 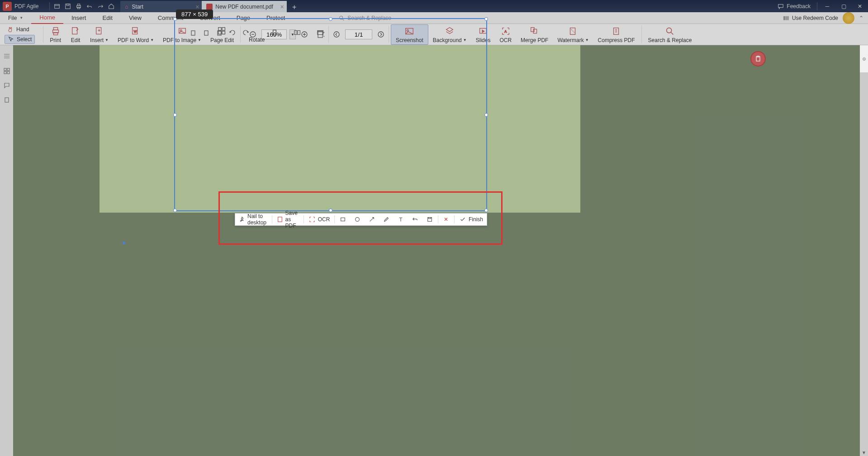 I want to click on svg-text: A, so click(x=506, y=31).